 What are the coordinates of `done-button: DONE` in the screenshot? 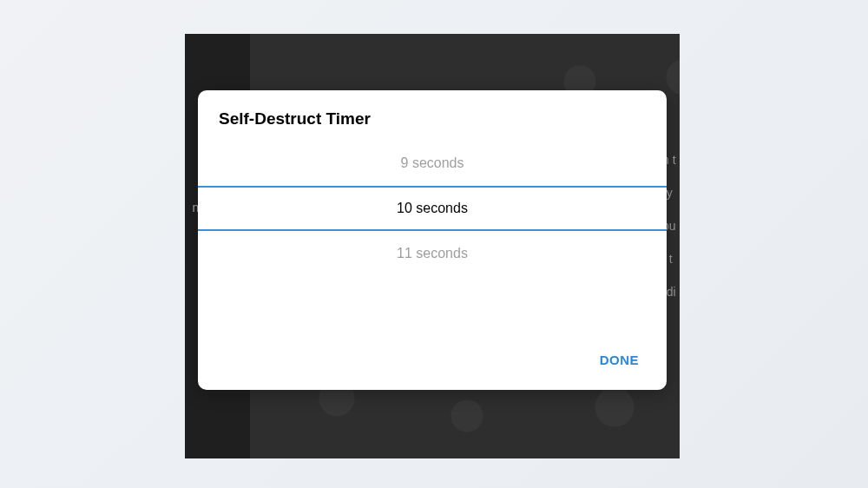 It's located at (620, 359).